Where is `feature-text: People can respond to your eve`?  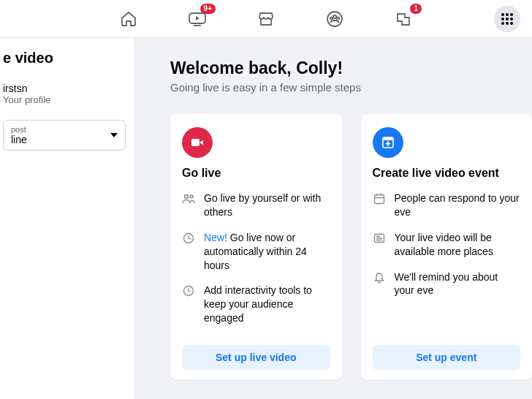
feature-text: People can respond to your eve is located at coordinates (457, 205).